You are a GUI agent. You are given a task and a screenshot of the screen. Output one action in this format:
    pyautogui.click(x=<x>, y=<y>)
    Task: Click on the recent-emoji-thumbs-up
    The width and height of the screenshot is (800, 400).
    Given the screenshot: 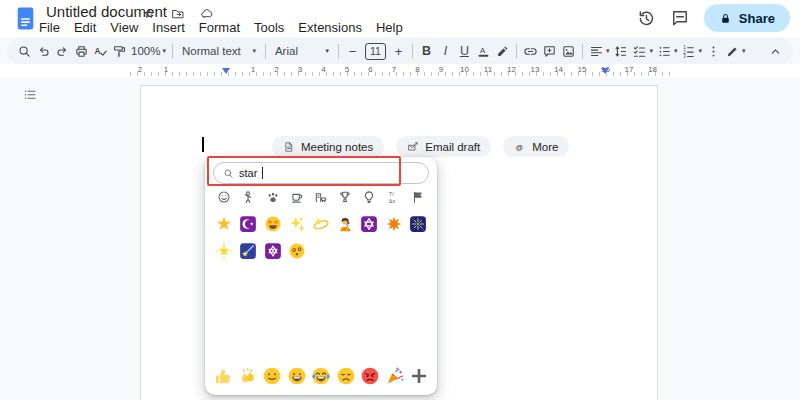 What is the action you would take?
    pyautogui.click(x=223, y=376)
    